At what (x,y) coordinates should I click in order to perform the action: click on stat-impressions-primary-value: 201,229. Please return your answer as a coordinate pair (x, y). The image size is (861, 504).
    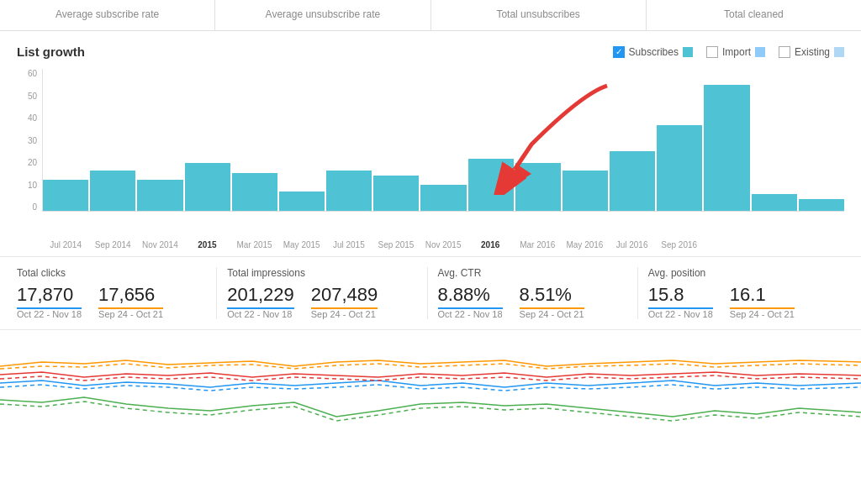
    Looking at the image, I should click on (261, 297).